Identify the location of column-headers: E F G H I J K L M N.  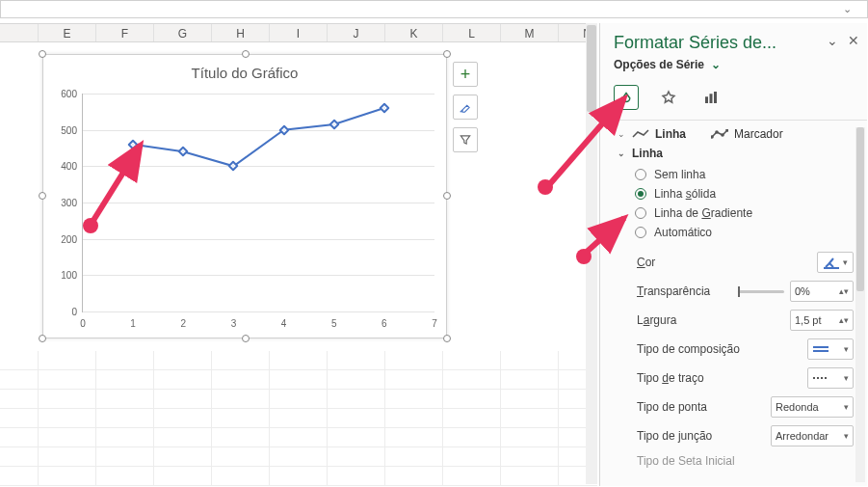
(299, 33).